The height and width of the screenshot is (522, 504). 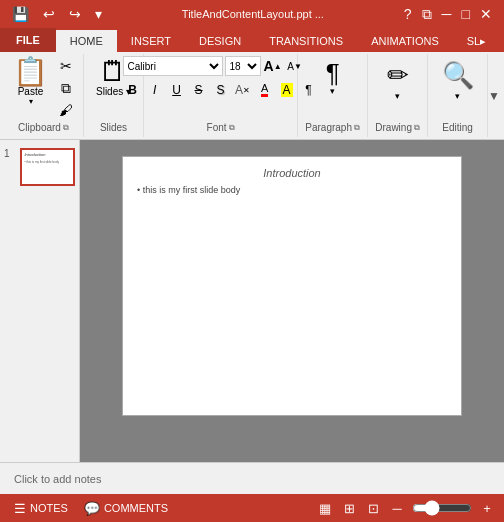 What do you see at coordinates (487, 508) in the screenshot?
I see `zoom-in-button: +` at bounding box center [487, 508].